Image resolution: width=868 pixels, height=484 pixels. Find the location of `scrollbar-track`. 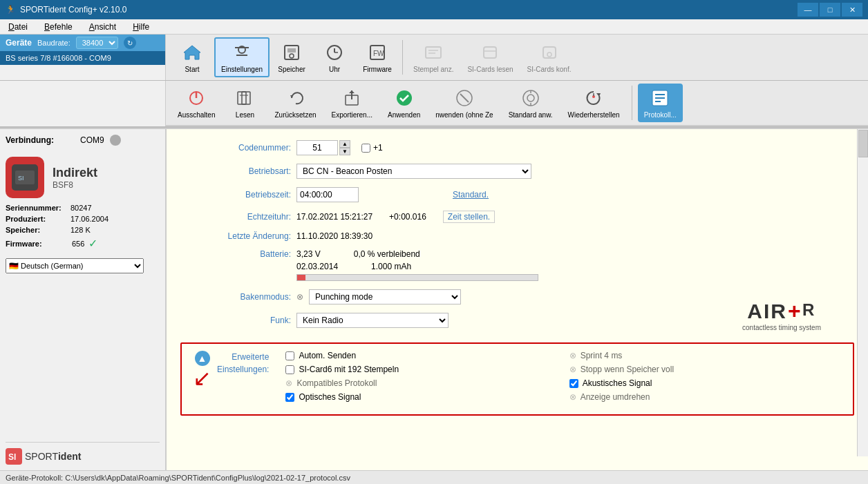

scrollbar-track is located at coordinates (862, 293).